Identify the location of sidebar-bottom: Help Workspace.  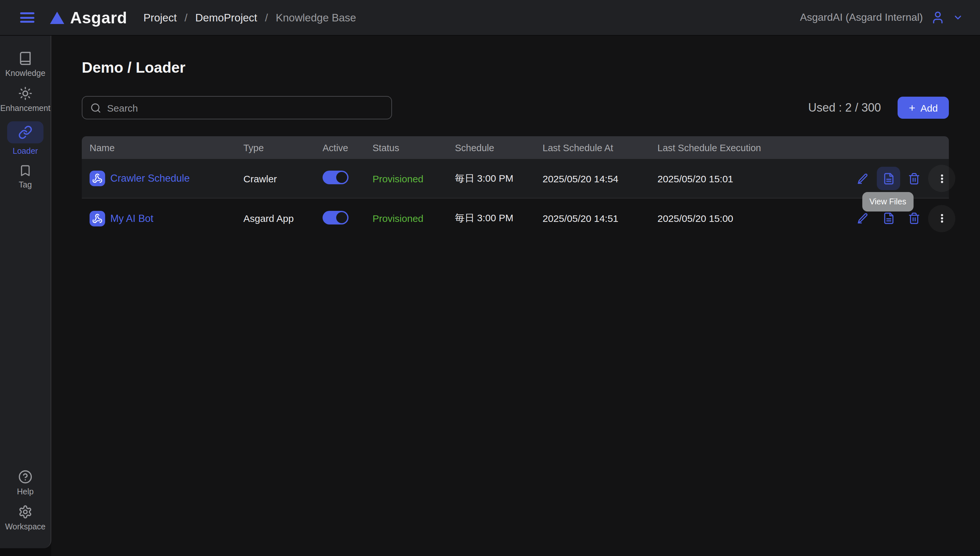
(26, 500).